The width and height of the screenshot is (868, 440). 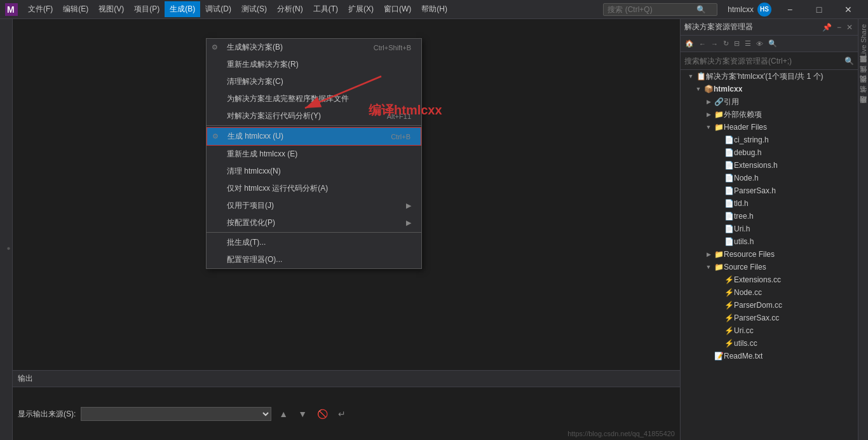 I want to click on rebuild-solution-label: 重新生成解决方案(R), so click(x=263, y=65).